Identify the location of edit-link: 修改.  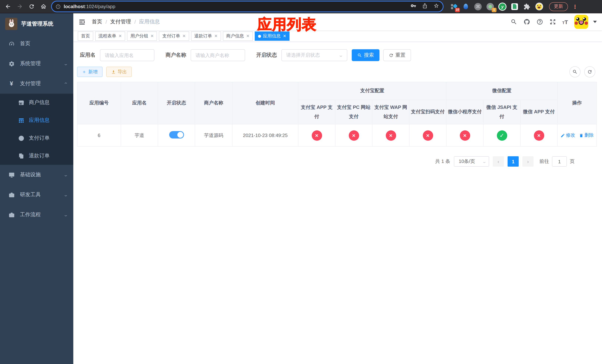
(568, 135).